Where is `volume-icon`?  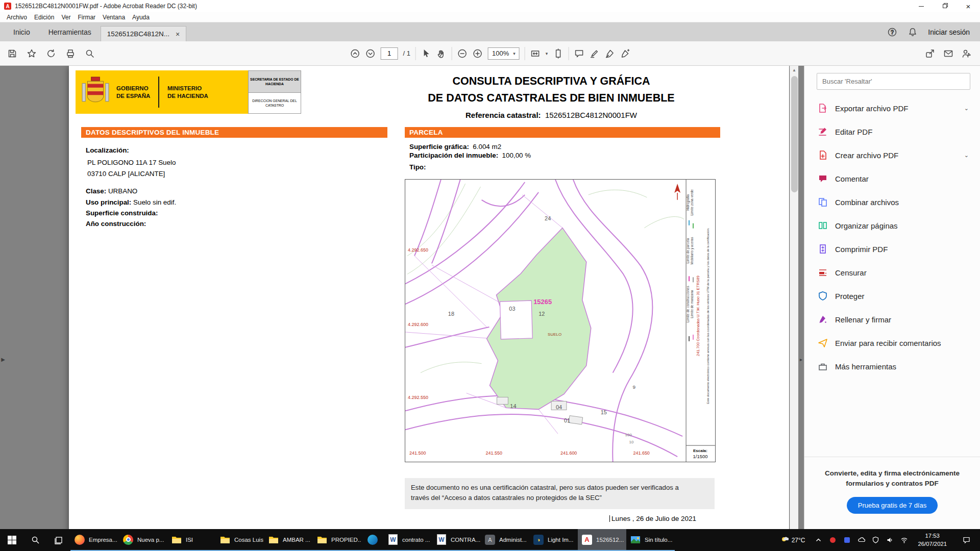
volume-icon is located at coordinates (890, 540).